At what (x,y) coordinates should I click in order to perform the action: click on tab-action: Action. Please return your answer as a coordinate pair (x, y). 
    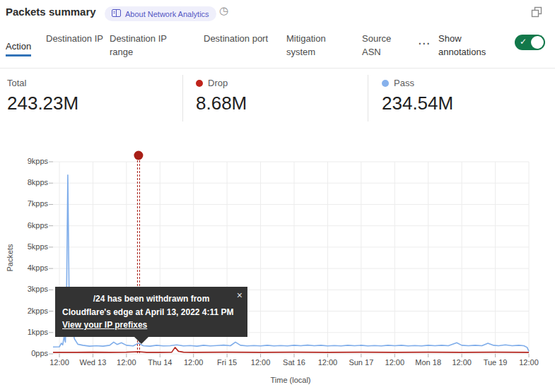
    Looking at the image, I should click on (18, 49).